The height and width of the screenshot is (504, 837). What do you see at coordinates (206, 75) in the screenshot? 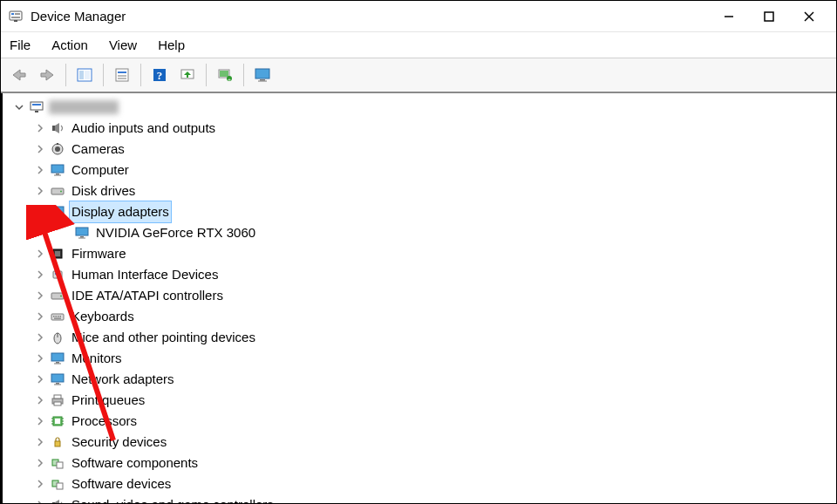
I see `toolbar-separator` at bounding box center [206, 75].